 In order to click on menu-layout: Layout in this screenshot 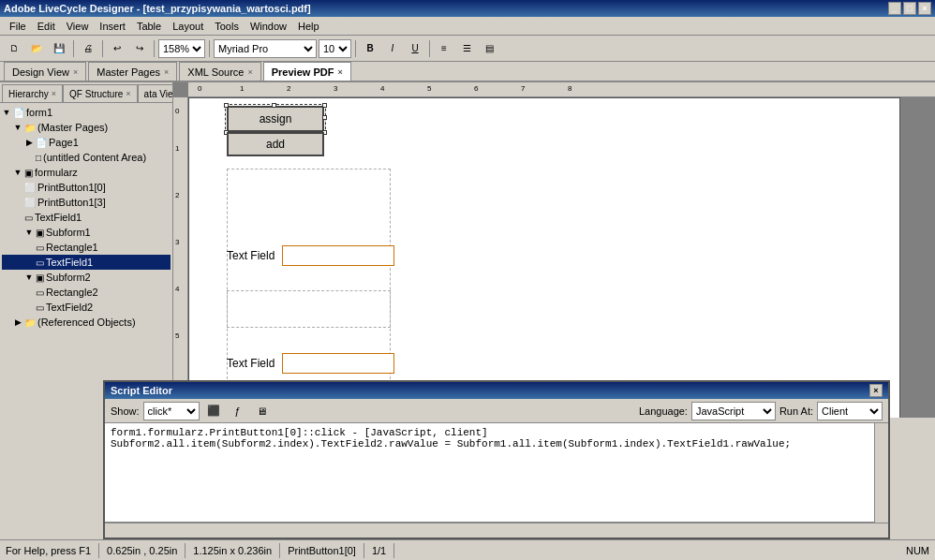, I will do `click(187, 26)`.